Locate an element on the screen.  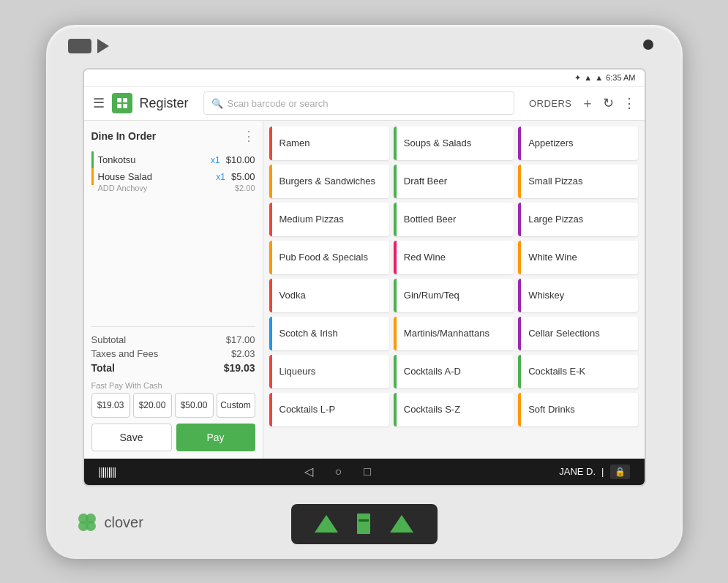
total-label: Total is located at coordinates (103, 368).